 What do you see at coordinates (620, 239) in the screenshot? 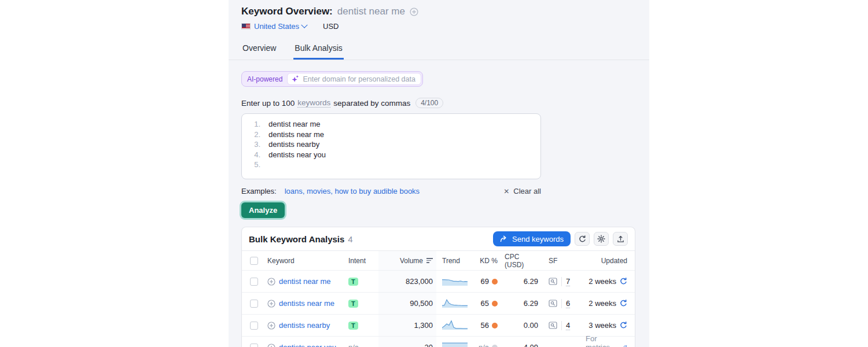
I see `export-button` at bounding box center [620, 239].